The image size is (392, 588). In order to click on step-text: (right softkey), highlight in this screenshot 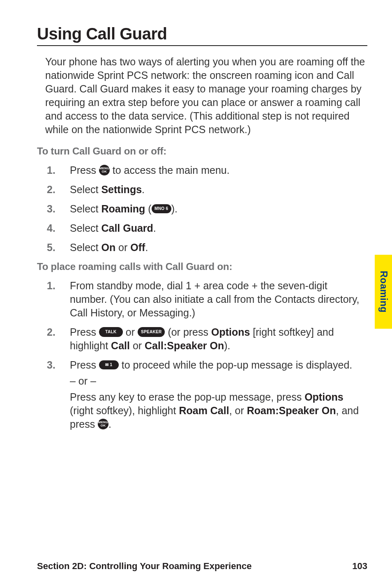, I will do `click(124, 410)`.